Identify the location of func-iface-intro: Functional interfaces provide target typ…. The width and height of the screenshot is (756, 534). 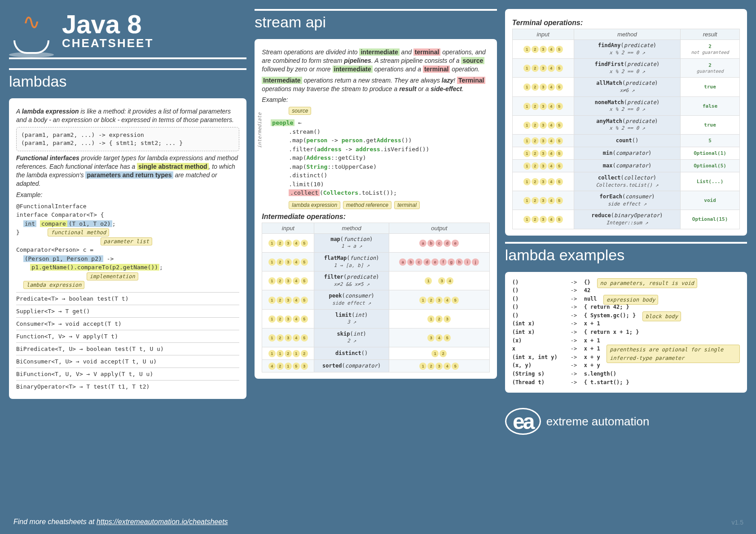
(127, 171).